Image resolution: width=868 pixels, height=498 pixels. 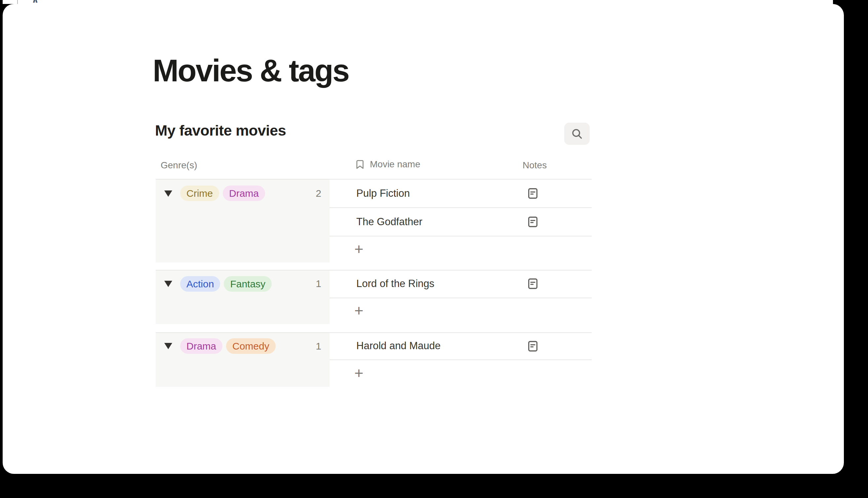 What do you see at coordinates (395, 164) in the screenshot?
I see `column-header-movie-name-label: Movie name` at bounding box center [395, 164].